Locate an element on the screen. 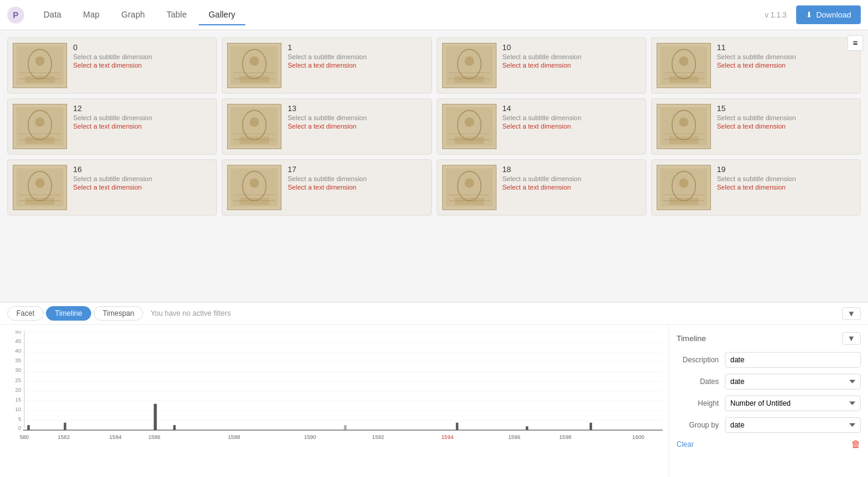 The height and width of the screenshot is (477, 868). tab-map: Map is located at coordinates (92, 15).